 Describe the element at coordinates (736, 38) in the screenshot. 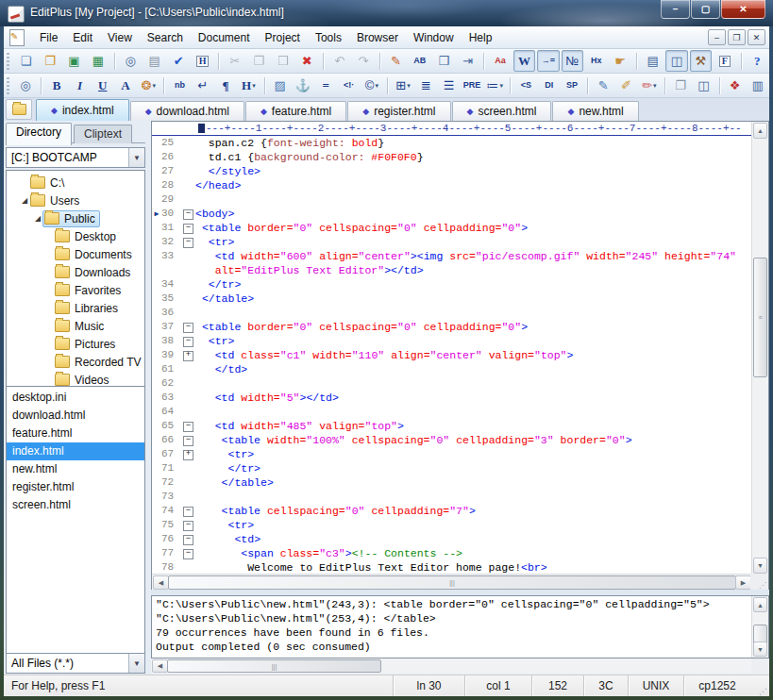

I see `mdi-restore-button: ❐` at that location.